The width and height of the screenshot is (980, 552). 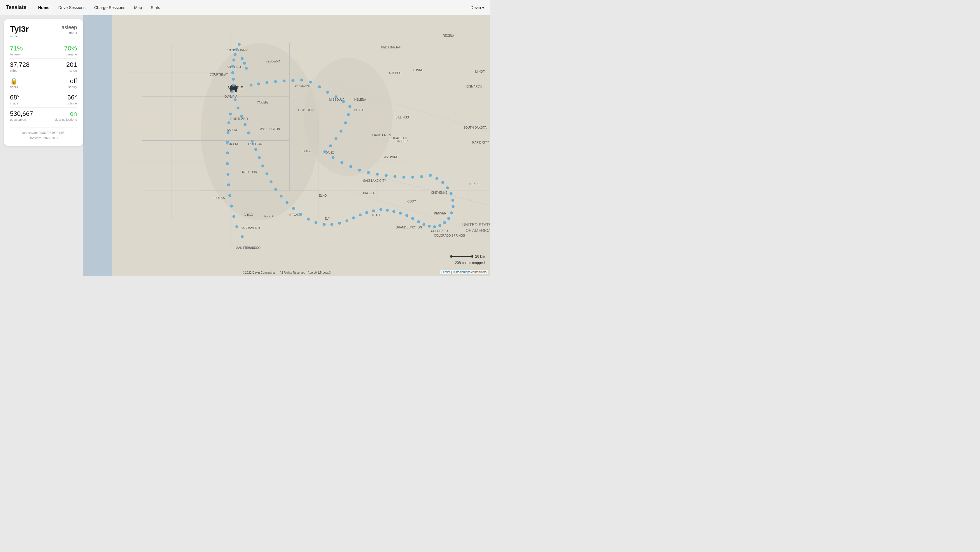 I want to click on outside-temp-label: outside, so click(x=72, y=103).